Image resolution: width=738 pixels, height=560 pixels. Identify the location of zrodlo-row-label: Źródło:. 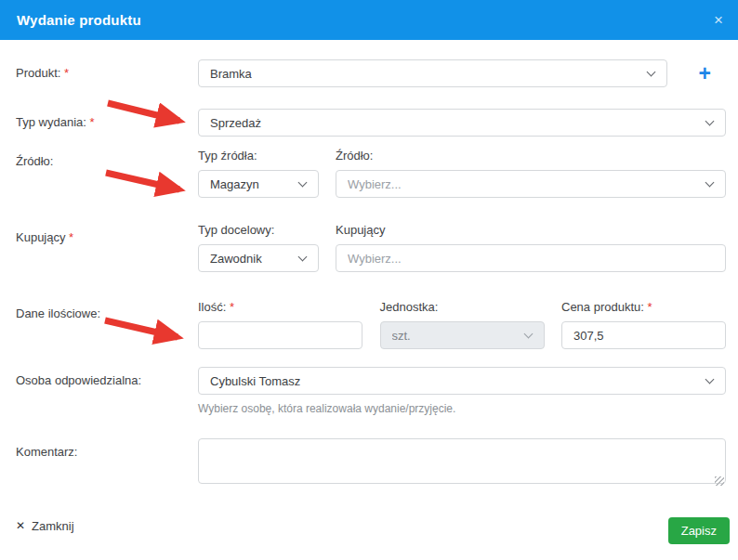
(102, 162).